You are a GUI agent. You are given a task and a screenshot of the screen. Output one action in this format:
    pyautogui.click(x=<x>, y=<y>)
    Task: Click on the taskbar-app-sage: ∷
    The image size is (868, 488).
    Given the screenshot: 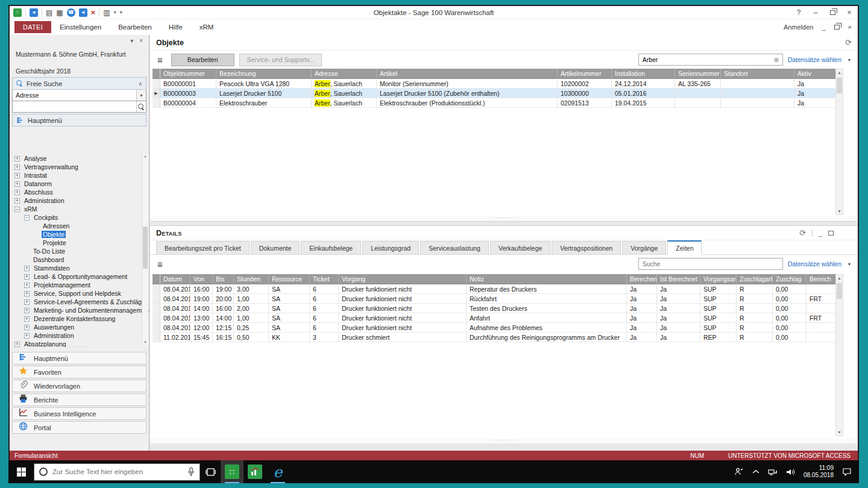 What is the action you would take?
    pyautogui.click(x=232, y=472)
    